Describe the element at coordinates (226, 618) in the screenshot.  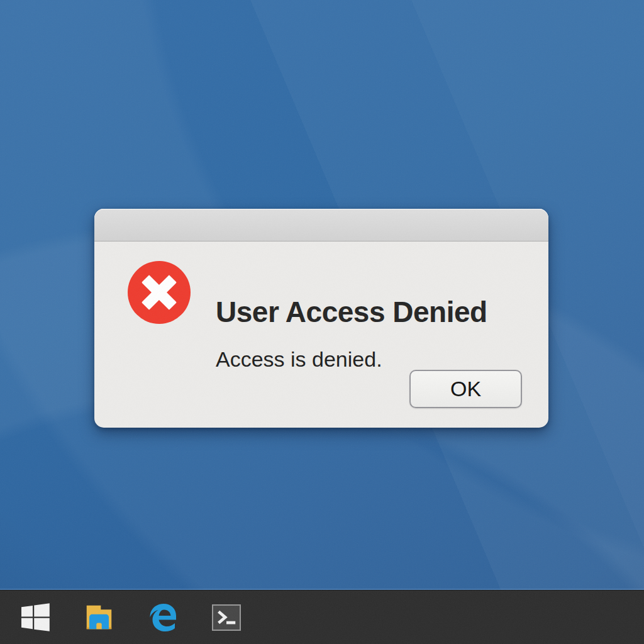
I see `terminal-icon` at that location.